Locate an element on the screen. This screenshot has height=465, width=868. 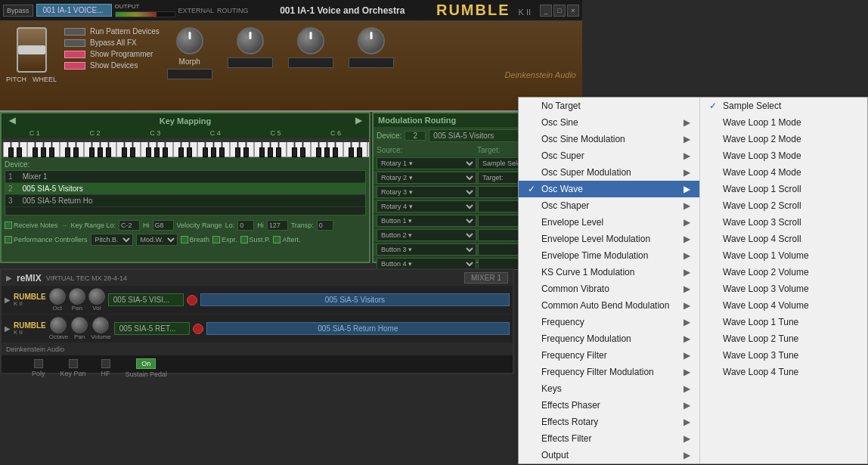
knob-2-input is located at coordinates (250, 63).